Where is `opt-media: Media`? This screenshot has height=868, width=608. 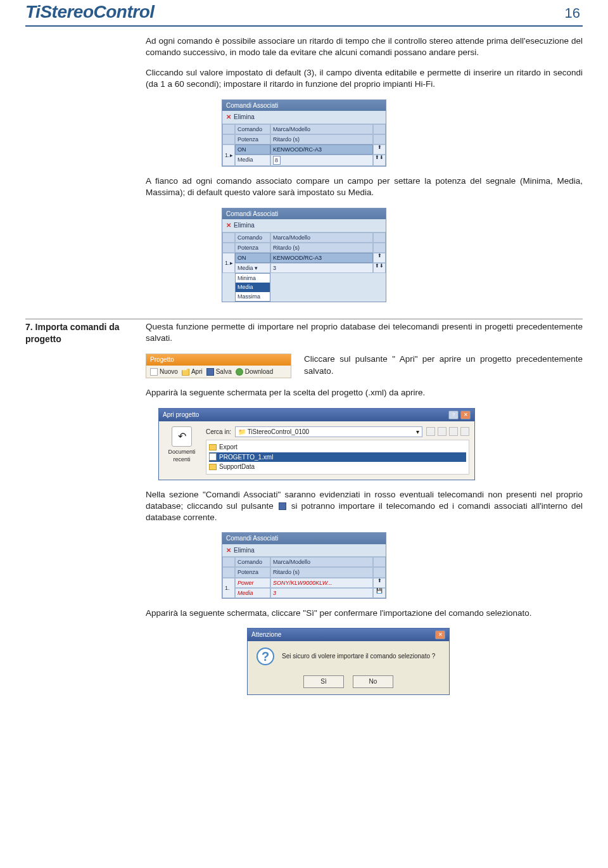
opt-media: Media is located at coordinates (253, 287).